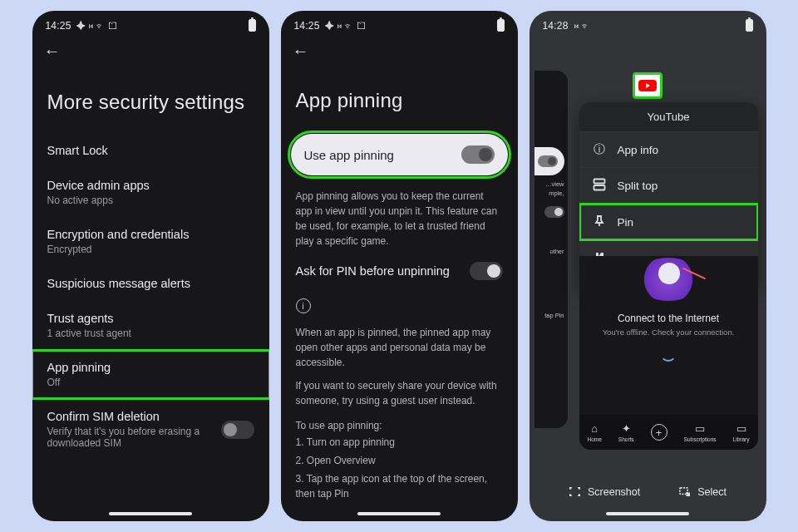 The width and height of the screenshot is (798, 532). I want to click on select-button: Select, so click(702, 492).